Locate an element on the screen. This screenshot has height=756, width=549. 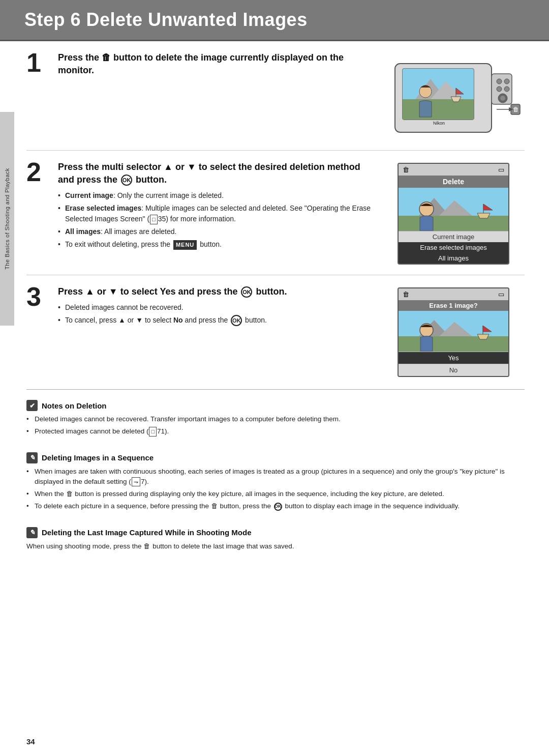
notes-lastimage-title: Deleting the Last Image Captured While i… is located at coordinates (146, 532).